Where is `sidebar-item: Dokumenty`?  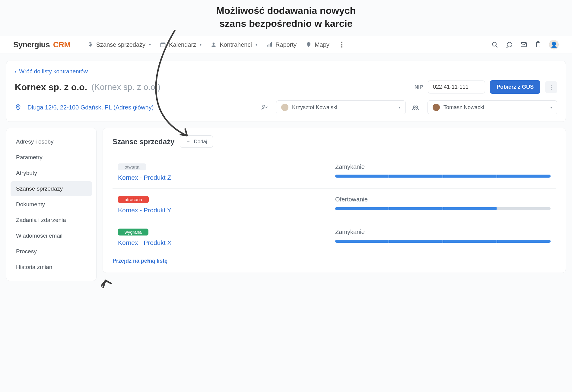
sidebar-item: Dokumenty is located at coordinates (51, 204).